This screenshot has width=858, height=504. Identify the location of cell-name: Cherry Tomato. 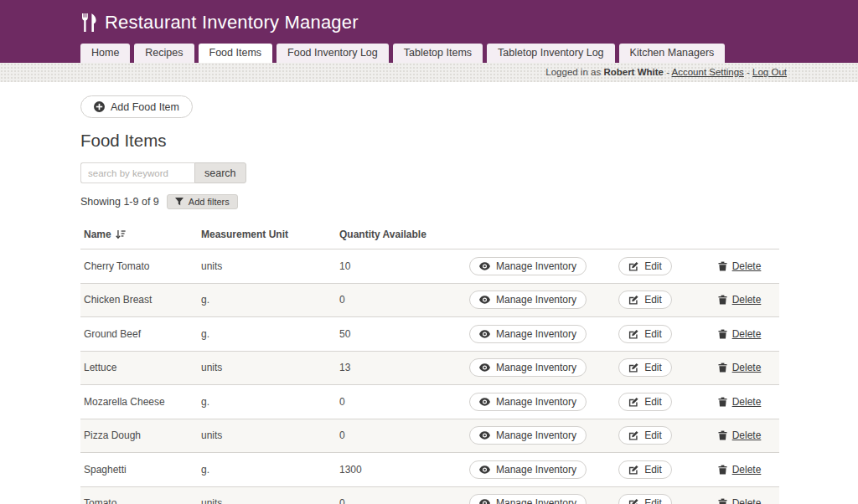
(141, 266).